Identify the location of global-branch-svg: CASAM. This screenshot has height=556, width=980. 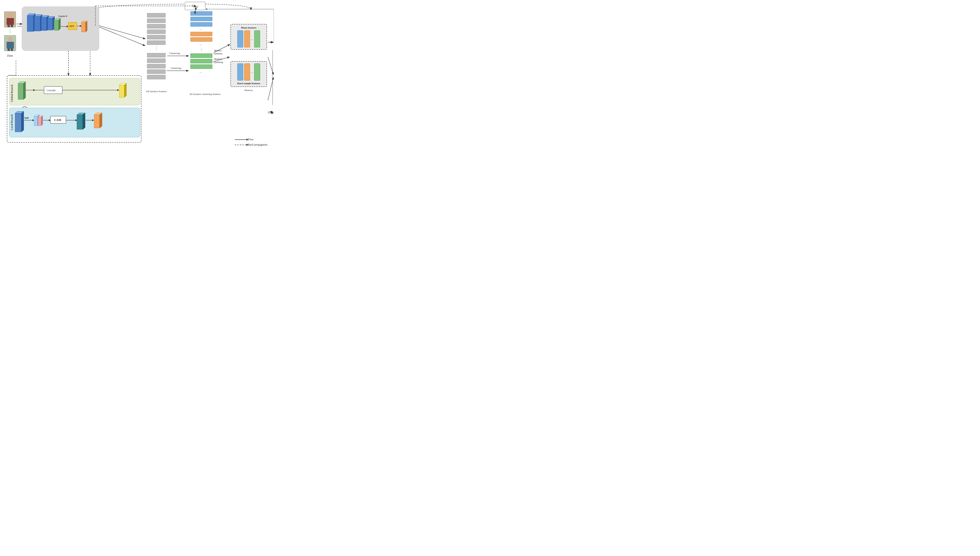
(72, 92).